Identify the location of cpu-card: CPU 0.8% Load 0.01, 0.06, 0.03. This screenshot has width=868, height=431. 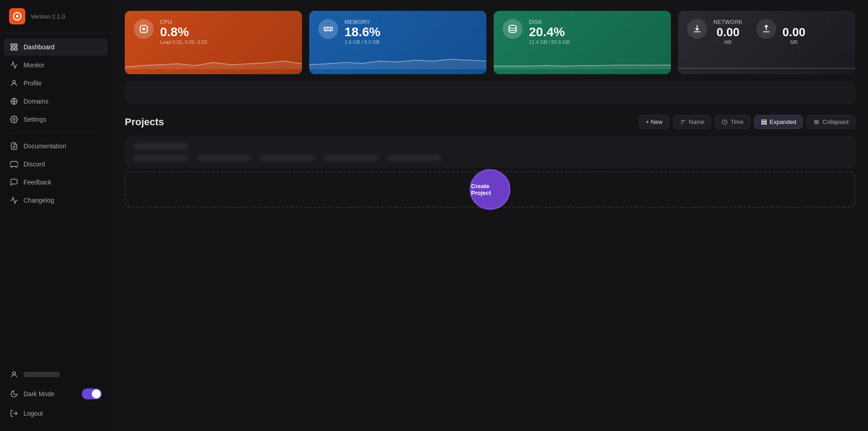
(213, 43).